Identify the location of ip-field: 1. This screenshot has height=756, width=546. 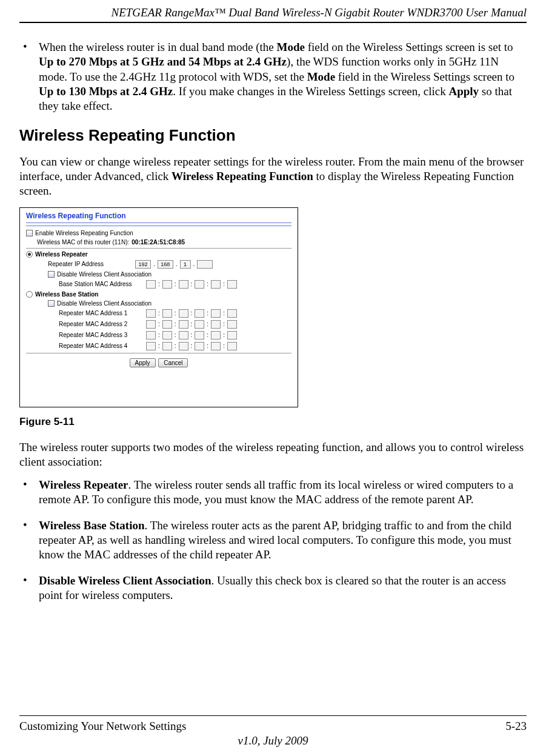
(185, 264).